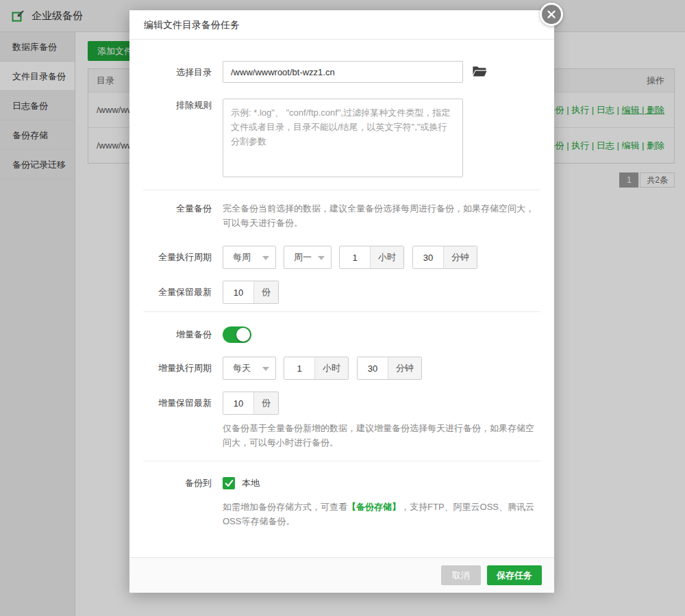 This screenshot has height=616, width=685. What do you see at coordinates (374, 506) in the screenshot?
I see `backup-storage-link: 【备份存储】` at bounding box center [374, 506].